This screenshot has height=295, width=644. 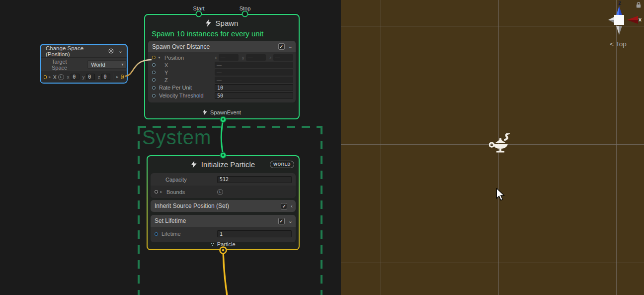 What do you see at coordinates (176, 192) in the screenshot?
I see `bounds-label: Bounds` at bounding box center [176, 192].